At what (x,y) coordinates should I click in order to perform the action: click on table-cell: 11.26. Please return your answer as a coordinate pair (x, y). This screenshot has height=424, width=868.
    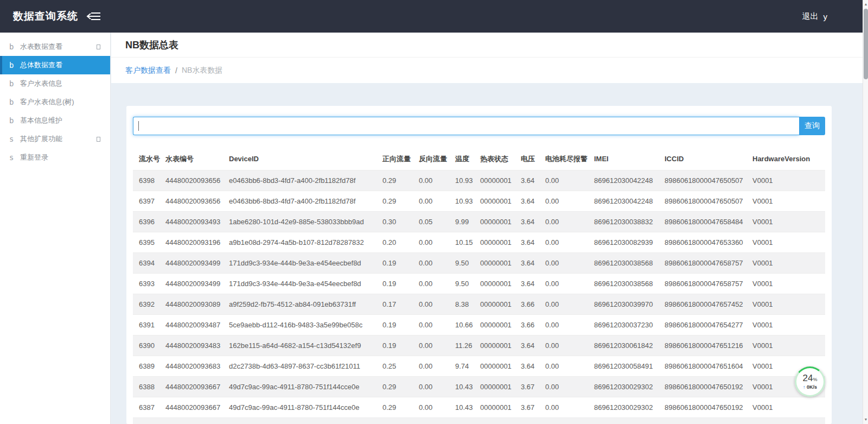
    Looking at the image, I should click on (468, 345).